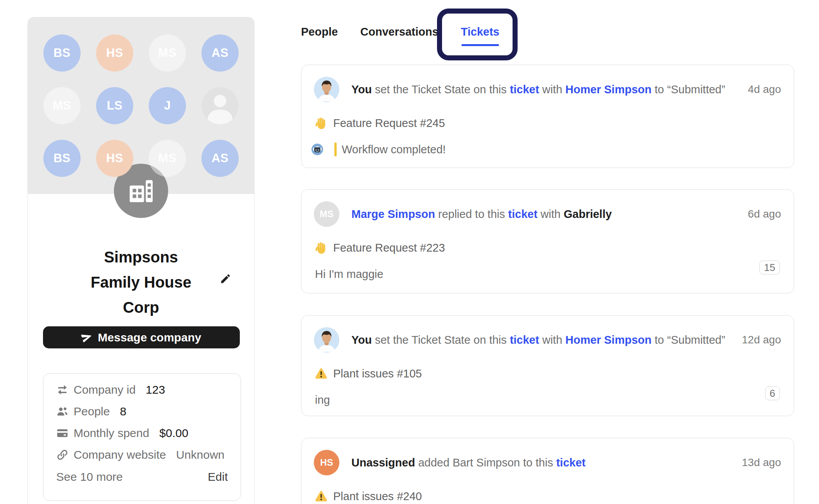 This screenshot has width=819, height=504. I want to click on ticket-note-row: Workflow completed!, so click(379, 149).